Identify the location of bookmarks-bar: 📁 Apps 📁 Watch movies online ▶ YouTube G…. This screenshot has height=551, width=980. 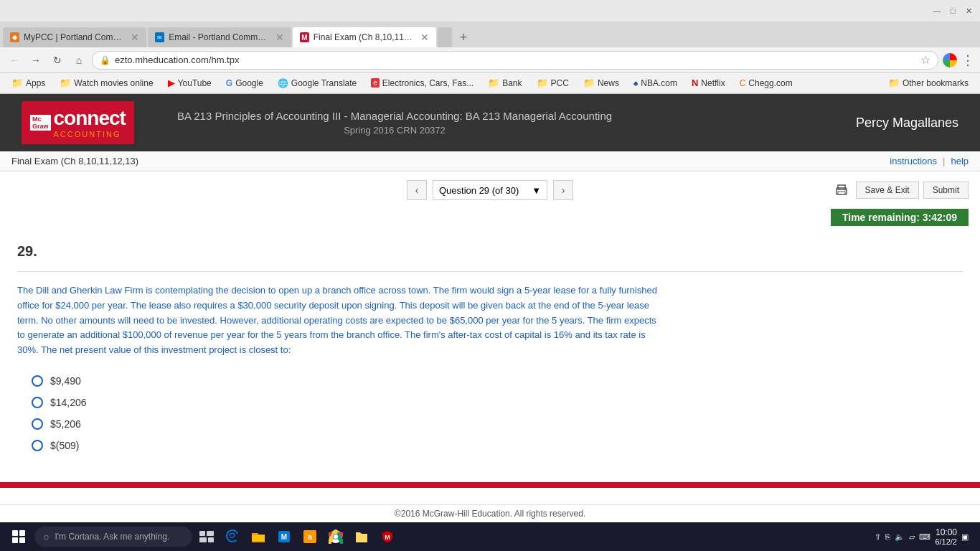
(490, 83).